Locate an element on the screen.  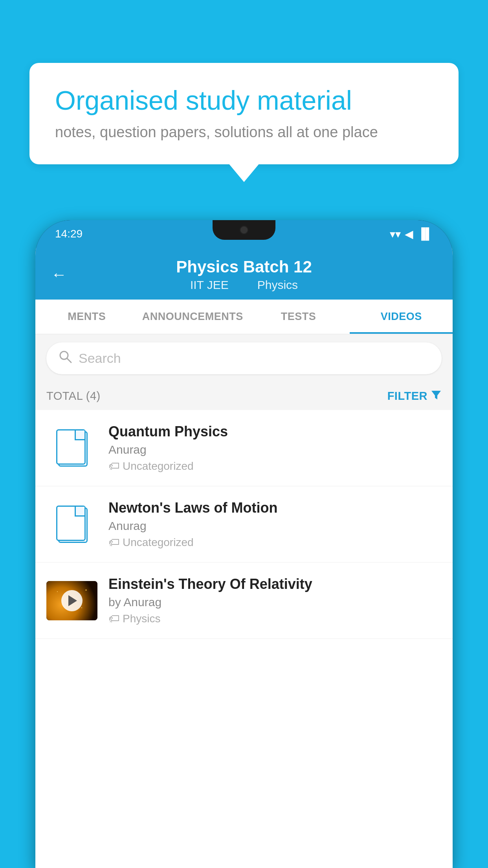
status-time: 14:29 is located at coordinates (69, 234).